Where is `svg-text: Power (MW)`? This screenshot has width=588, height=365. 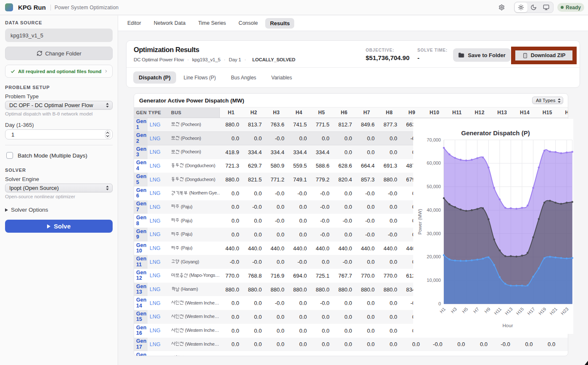
svg-text: Power (MW) is located at coordinates (420, 222).